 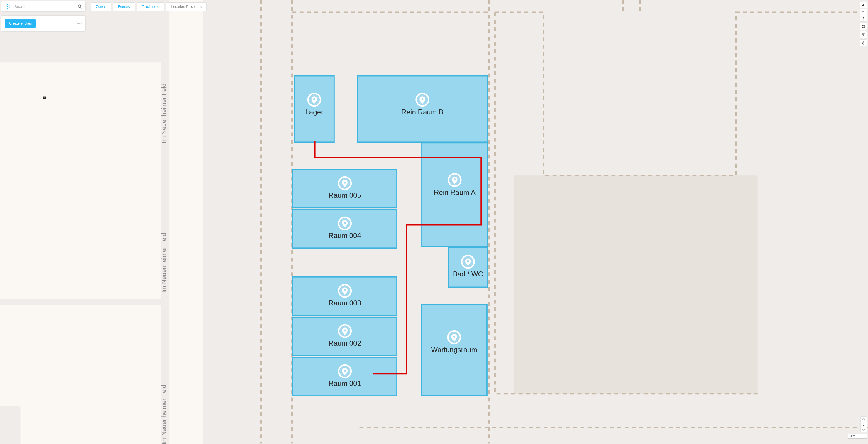 I want to click on street-label-3: Im Neuenheimer Feld, so click(x=164, y=414).